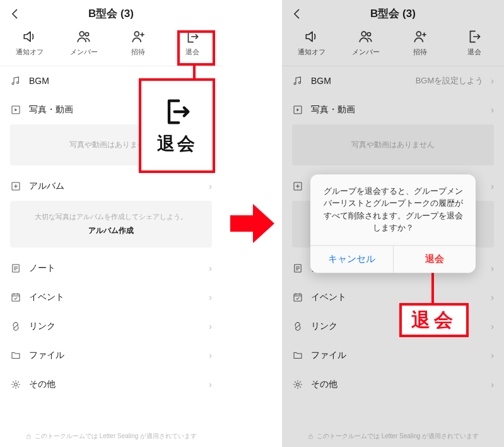 The width and height of the screenshot is (504, 447). What do you see at coordinates (366, 52) in the screenshot?
I see `members-label: メンバー` at bounding box center [366, 52].